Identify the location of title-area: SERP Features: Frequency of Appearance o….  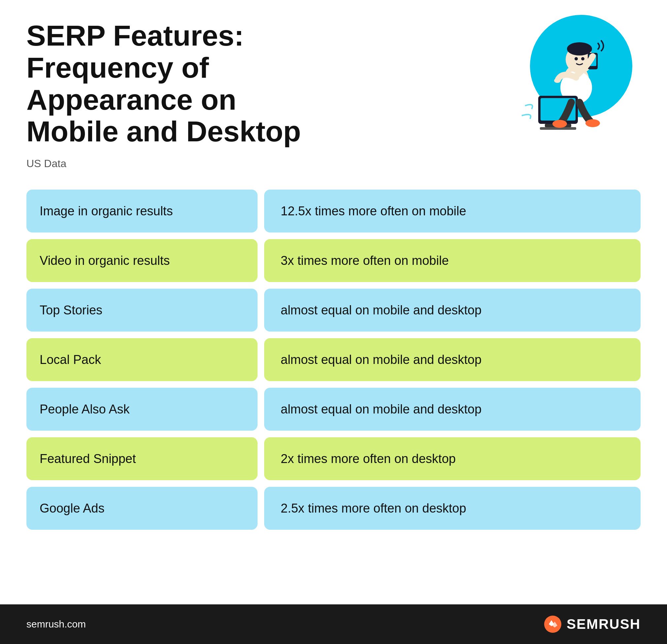
(175, 95).